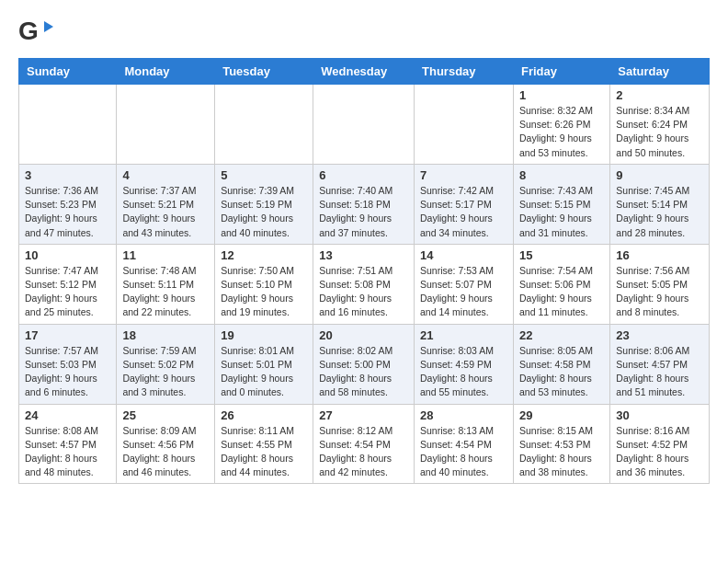 This screenshot has height=563, width=728. Describe the element at coordinates (265, 364) in the screenshot. I see `table-row: 19Sunrise: 8:01 AM Sunset: 5:01 PM Dayli…` at that location.